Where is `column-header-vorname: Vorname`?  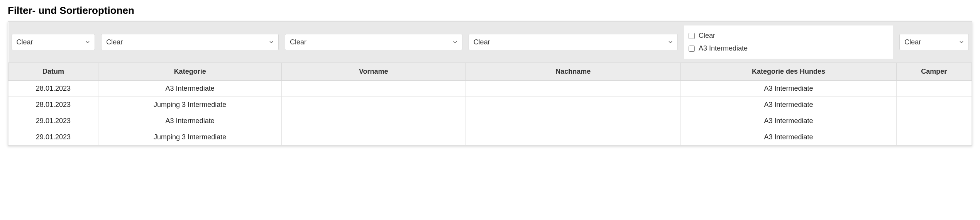
column-header-vorname: Vorname is located at coordinates (374, 72).